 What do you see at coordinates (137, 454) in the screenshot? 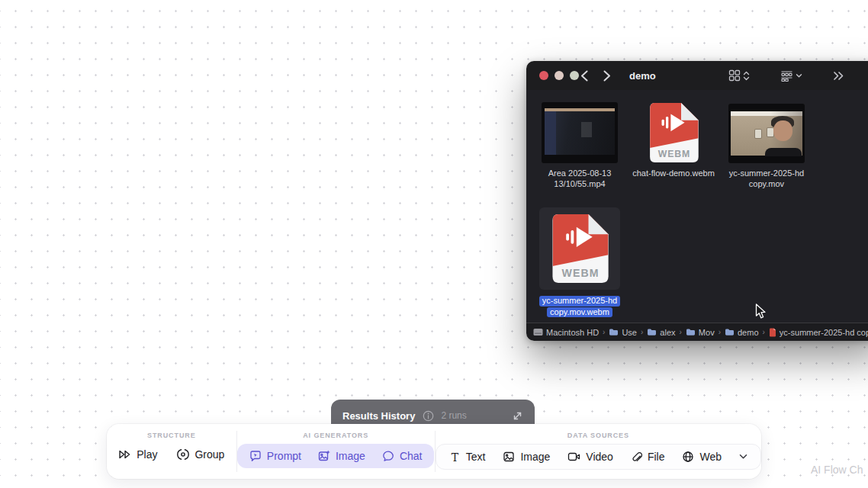
I see `play-button: Play` at bounding box center [137, 454].